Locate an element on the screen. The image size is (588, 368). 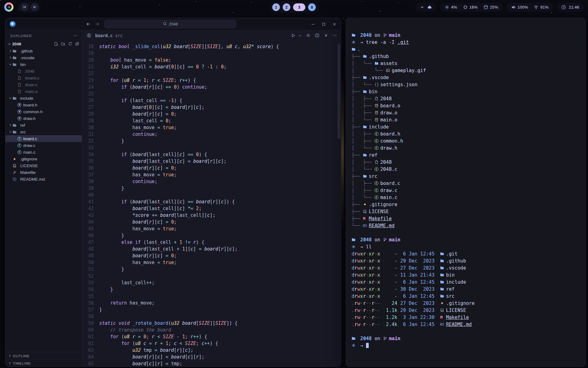
terminal-line: │ └── Cdraw.h is located at coordinates (466, 148).